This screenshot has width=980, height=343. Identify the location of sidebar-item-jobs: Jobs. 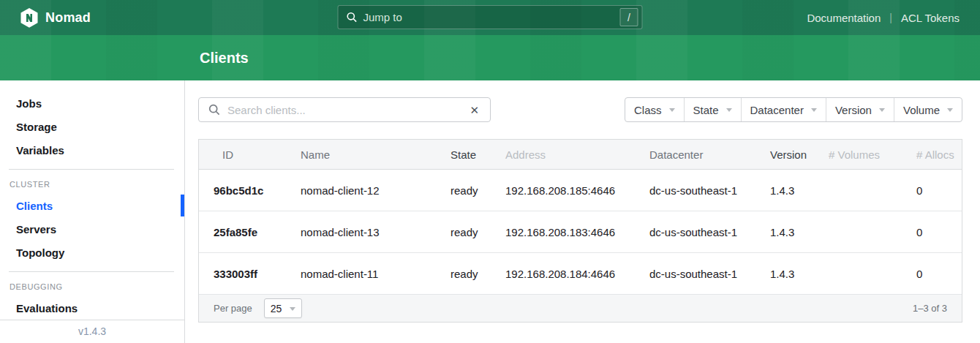
(92, 103).